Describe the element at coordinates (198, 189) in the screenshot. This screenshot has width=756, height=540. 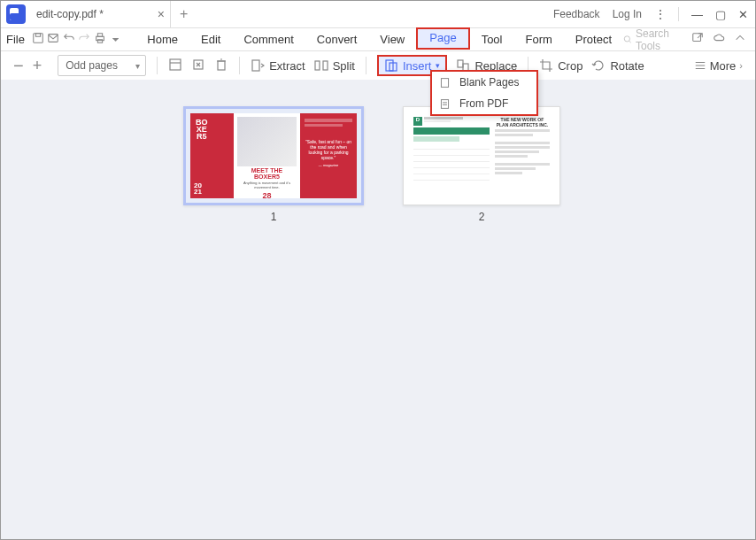
I see `page1-year: 20 21` at that location.